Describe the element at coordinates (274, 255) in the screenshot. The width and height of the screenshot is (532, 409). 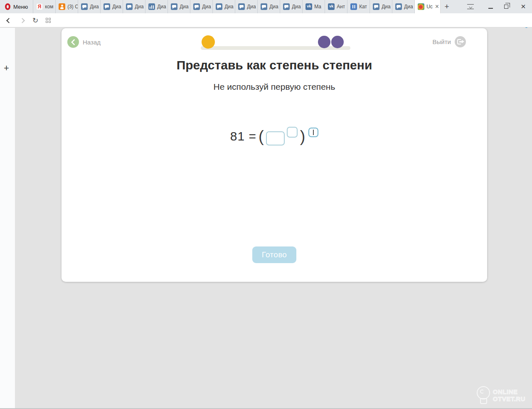
I see `done-button: Готово` at that location.